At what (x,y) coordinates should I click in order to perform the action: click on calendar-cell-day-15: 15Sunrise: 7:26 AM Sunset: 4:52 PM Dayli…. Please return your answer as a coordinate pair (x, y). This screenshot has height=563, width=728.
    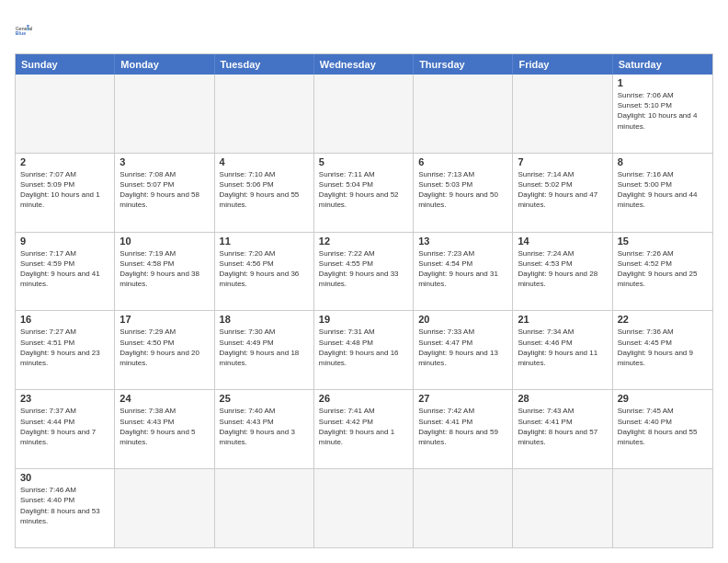
    Looking at the image, I should click on (663, 272).